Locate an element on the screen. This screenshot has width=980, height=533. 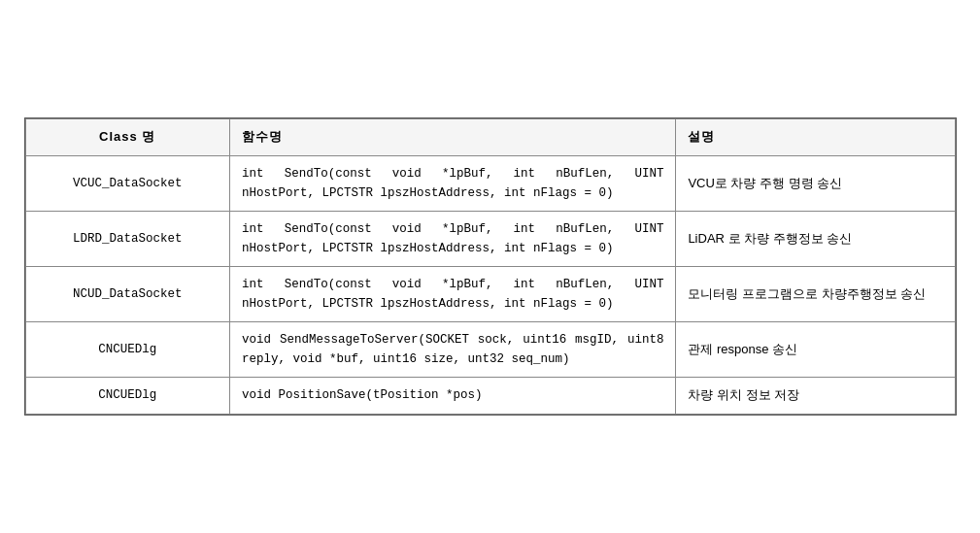
cell-function-3: void SendMessageToServer(SOCKET sock, ui… is located at coordinates (453, 350).